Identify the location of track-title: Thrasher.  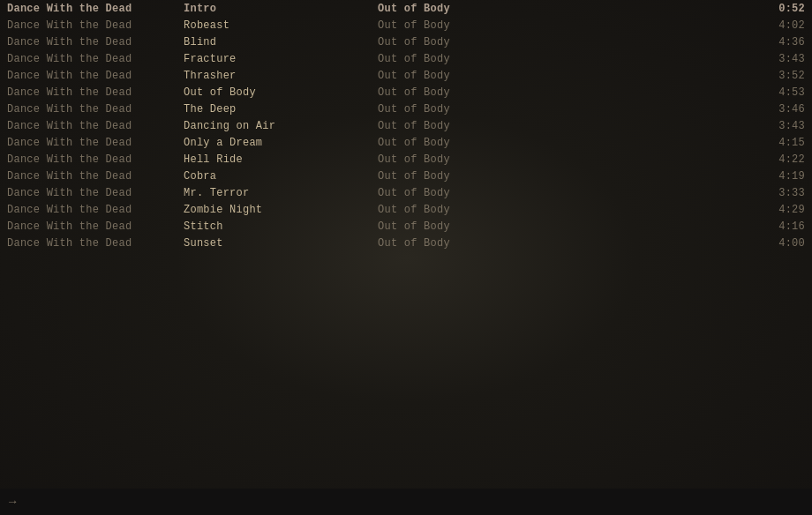
(281, 76).